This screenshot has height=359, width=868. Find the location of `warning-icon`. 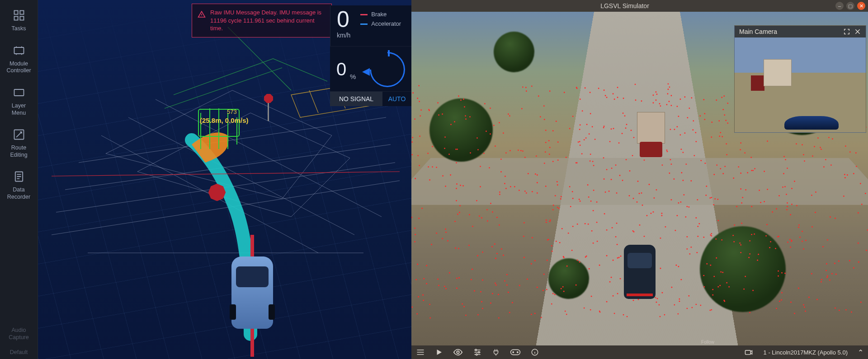

warning-icon is located at coordinates (202, 14).